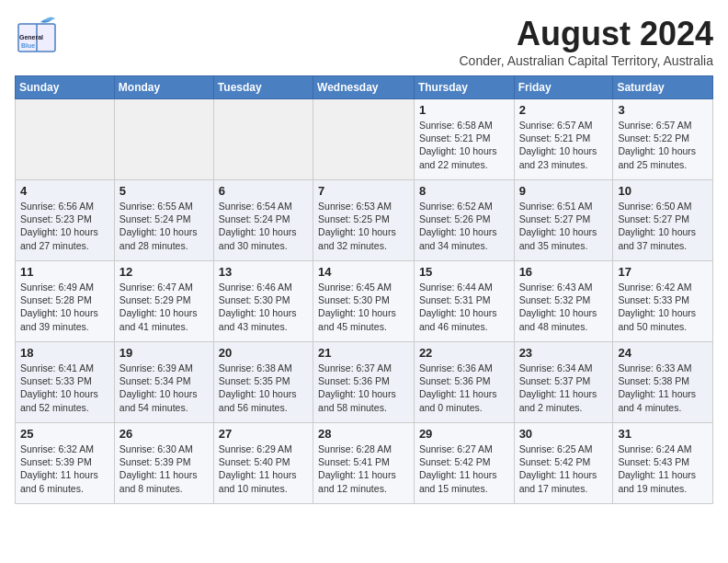  I want to click on day-number: 2, so click(564, 110).